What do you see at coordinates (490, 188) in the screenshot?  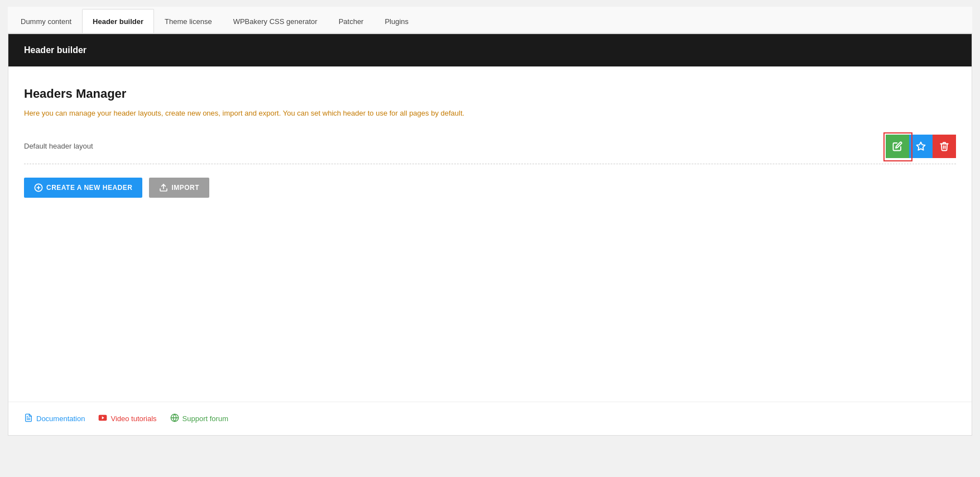 I see `bottom-buttons: CREATE A NEW HEADER IMPORT` at bounding box center [490, 188].